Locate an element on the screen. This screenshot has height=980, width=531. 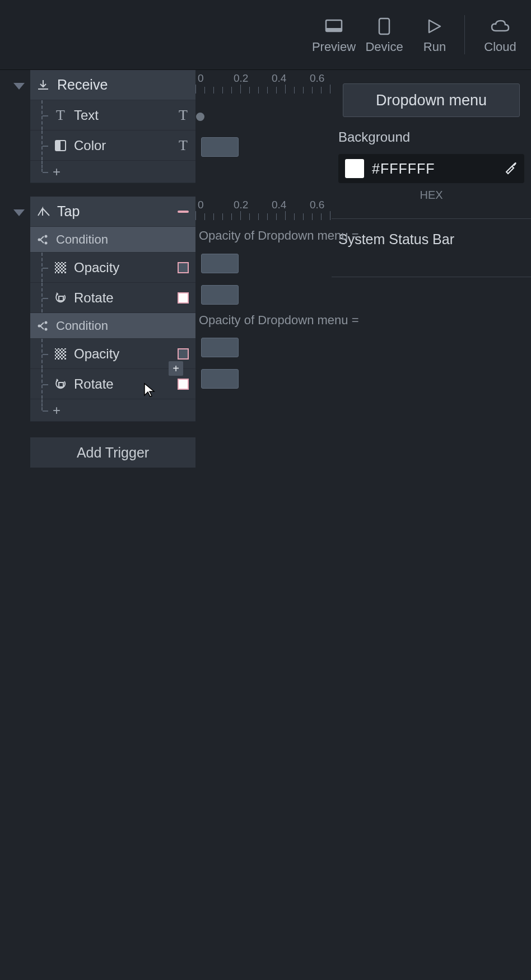
tap-icon is located at coordinates (44, 212).